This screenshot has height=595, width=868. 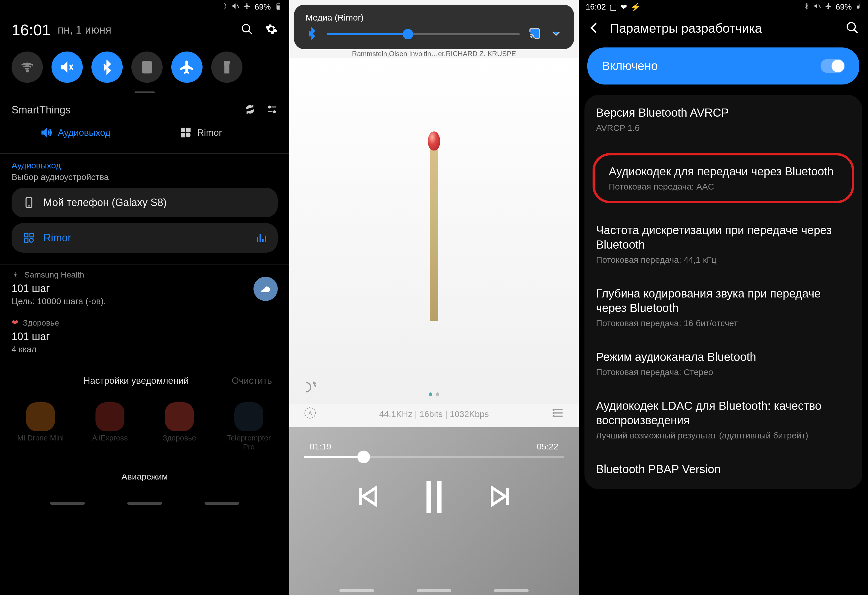 I want to click on status-bar: 69%, so click(x=145, y=7).